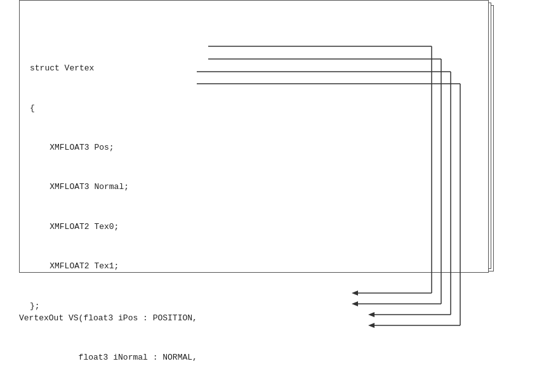 The width and height of the screenshot is (537, 392). What do you see at coordinates (163, 339) in the screenshot?
I see `vs-section: VertexOut VS(float3 iPos : POSITION, flo…` at bounding box center [163, 339].